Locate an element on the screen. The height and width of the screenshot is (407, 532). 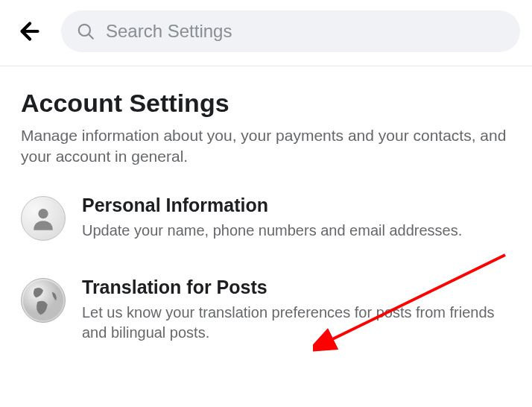
arrow-left-icon is located at coordinates (30, 31).